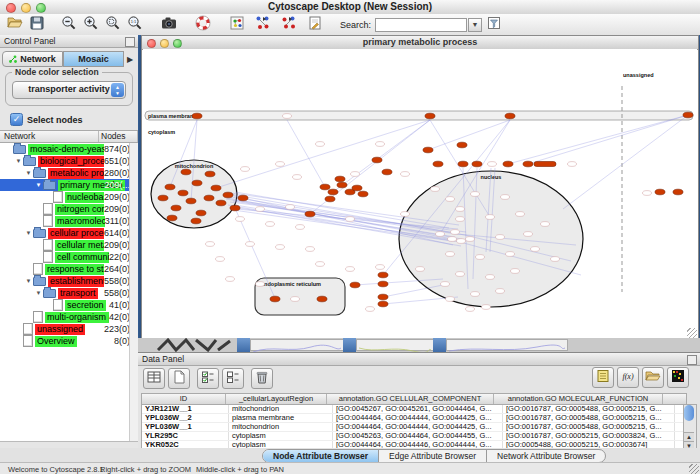  I want to click on tree-row: nitrogen compo209(0), so click(69, 209).